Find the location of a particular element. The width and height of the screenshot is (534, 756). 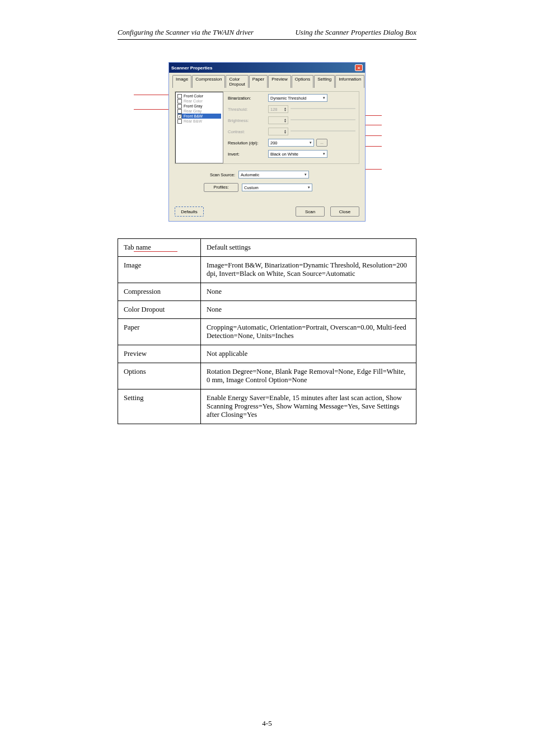

page-header: Configuring the Scanner via the TWAIN dr… is located at coordinates (267, 34).